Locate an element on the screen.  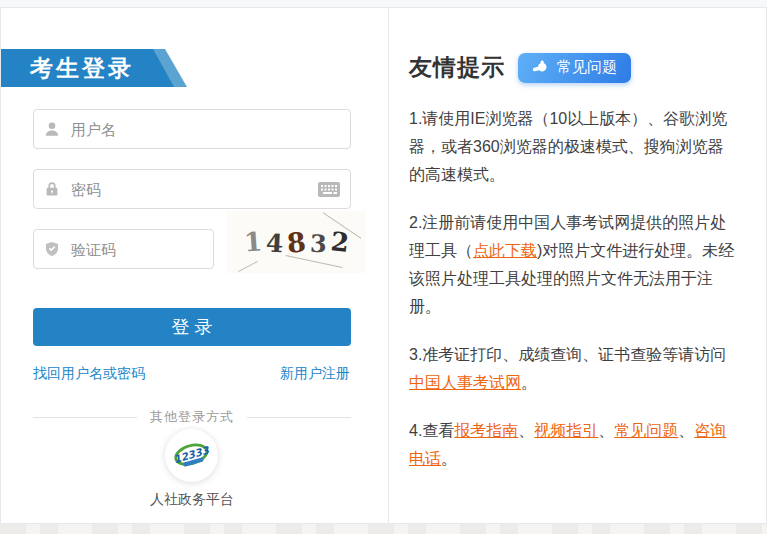
login-button: 登录 is located at coordinates (192, 327).